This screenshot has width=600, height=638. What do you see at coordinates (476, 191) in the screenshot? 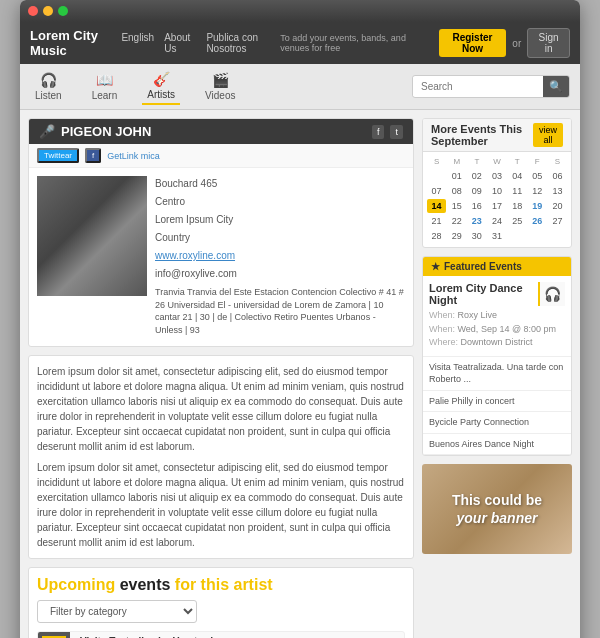
I see `calendar-day: 09` at bounding box center [476, 191].